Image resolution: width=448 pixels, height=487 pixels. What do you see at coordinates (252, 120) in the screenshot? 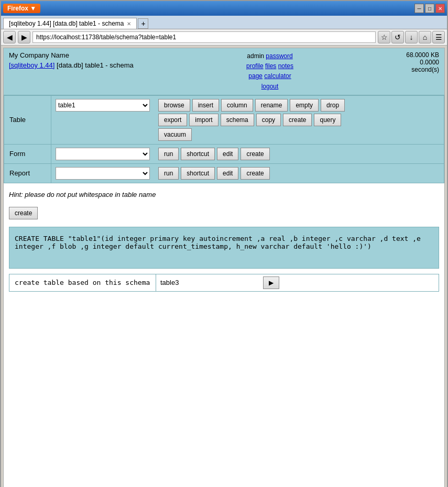
I see `buttons-block: browse insert column rename empty drop e…` at bounding box center [252, 120].